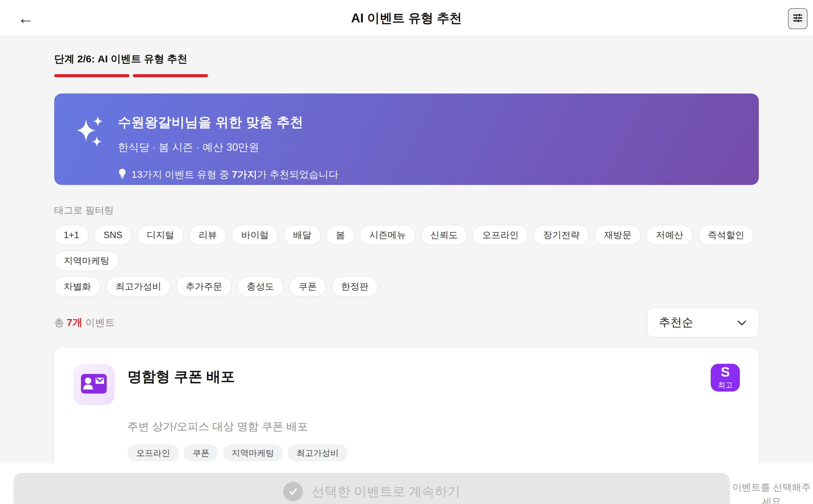  I want to click on tag-chip: 리뷰, so click(208, 235).